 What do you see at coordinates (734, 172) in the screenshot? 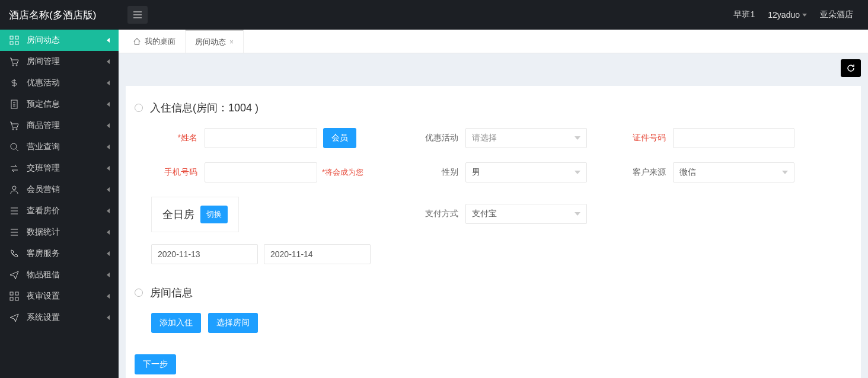
I see `source-select: 微信` at bounding box center [734, 172].